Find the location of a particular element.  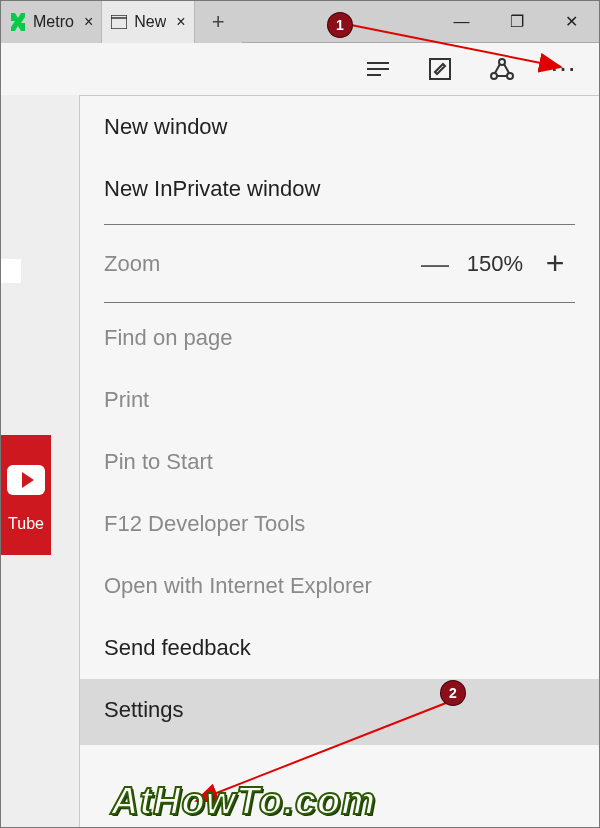

reading-view-icon is located at coordinates (378, 69).